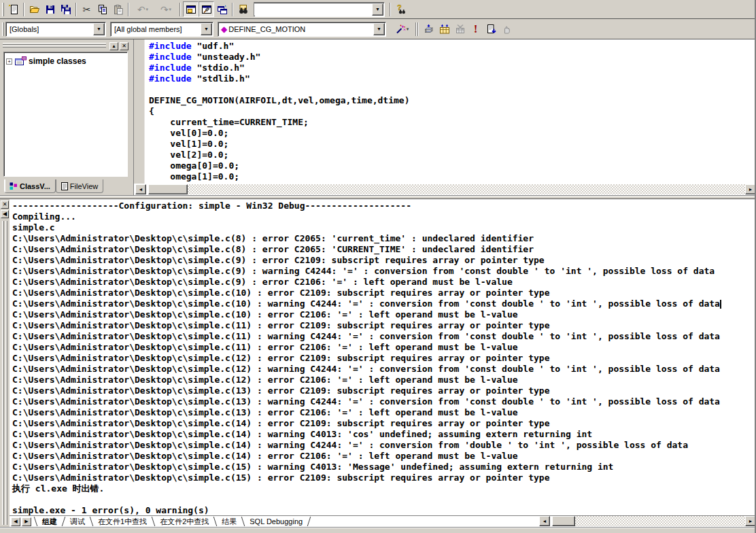  I want to click on function-diamond-icon: ◆, so click(224, 29).